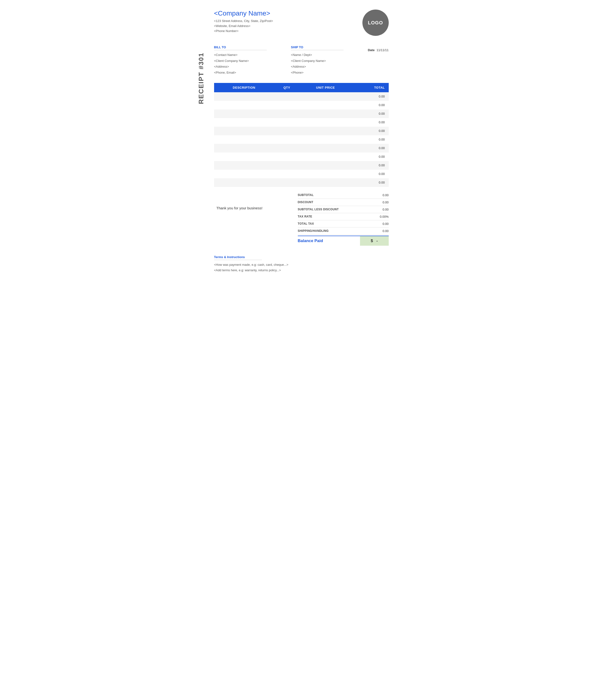 The height and width of the screenshot is (700, 593). What do you see at coordinates (329, 61) in the screenshot?
I see `ship-to-company: <Client Company Name>` at bounding box center [329, 61].